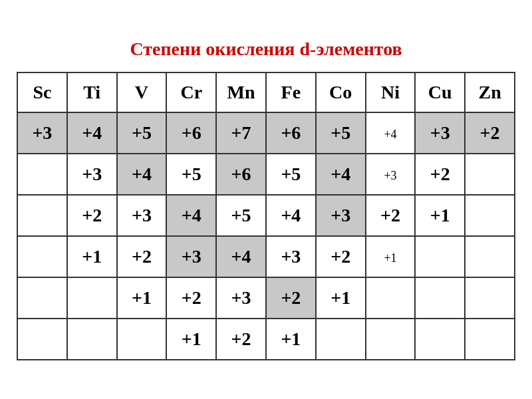 This screenshot has width=532, height=399. What do you see at coordinates (241, 92) in the screenshot?
I see `column-header-mn: Mn` at bounding box center [241, 92].